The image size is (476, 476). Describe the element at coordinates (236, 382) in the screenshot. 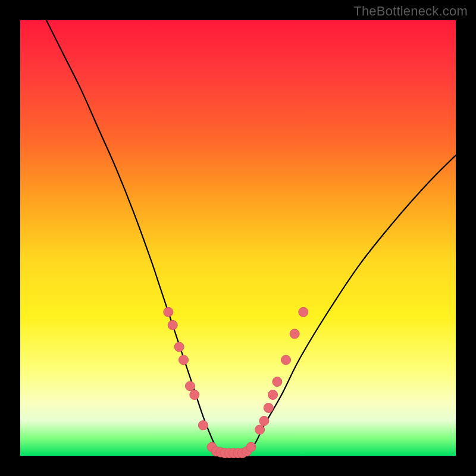

I see `curve-markers` at that location.